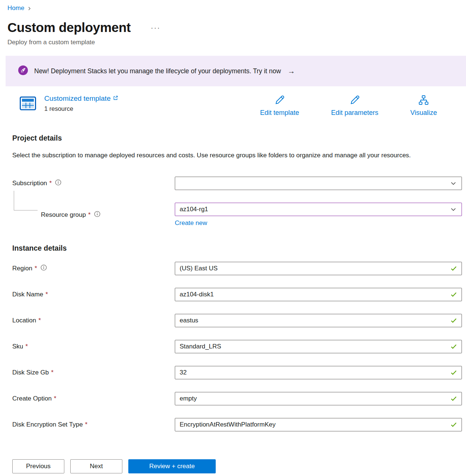 Image resolution: width=466 pixels, height=476 pixels. I want to click on region-row: Region *, so click(237, 268).